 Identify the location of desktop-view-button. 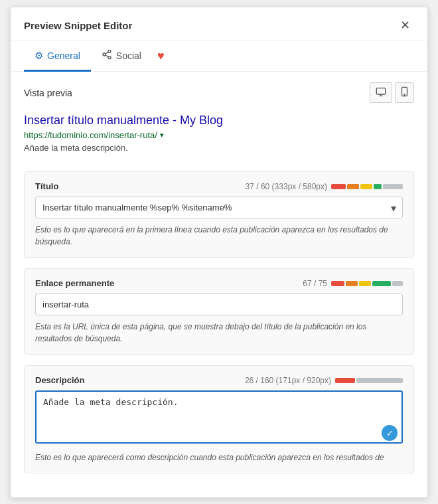
(381, 93).